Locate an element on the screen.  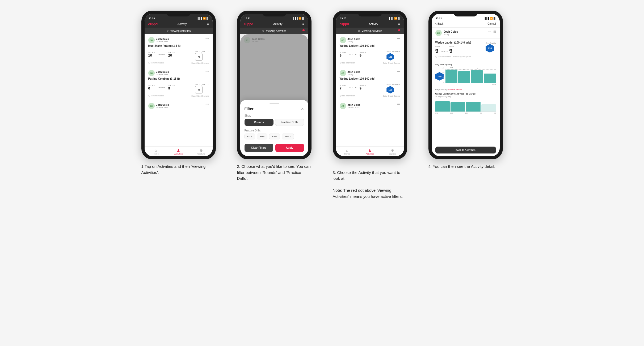
user-info-3-1: JC Josh Coles Today is located at coordinates (350, 40).